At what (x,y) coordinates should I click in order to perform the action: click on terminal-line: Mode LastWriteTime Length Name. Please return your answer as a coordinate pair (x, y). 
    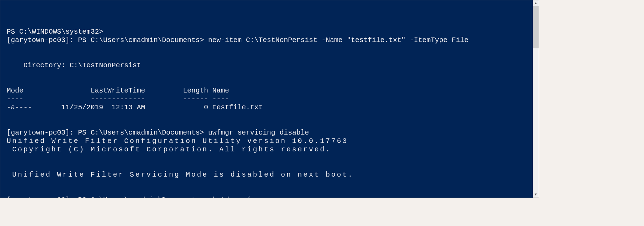
    Looking at the image, I should click on (273, 91).